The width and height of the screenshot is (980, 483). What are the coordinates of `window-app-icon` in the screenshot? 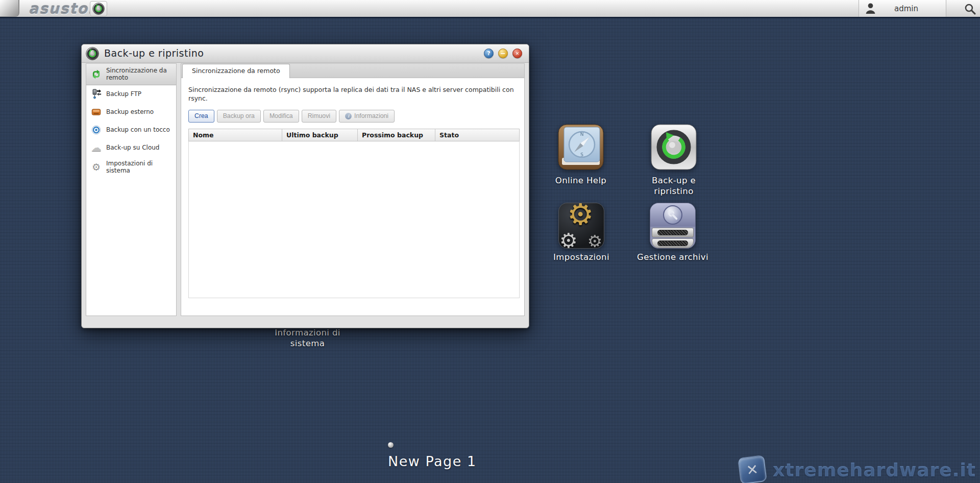 It's located at (92, 54).